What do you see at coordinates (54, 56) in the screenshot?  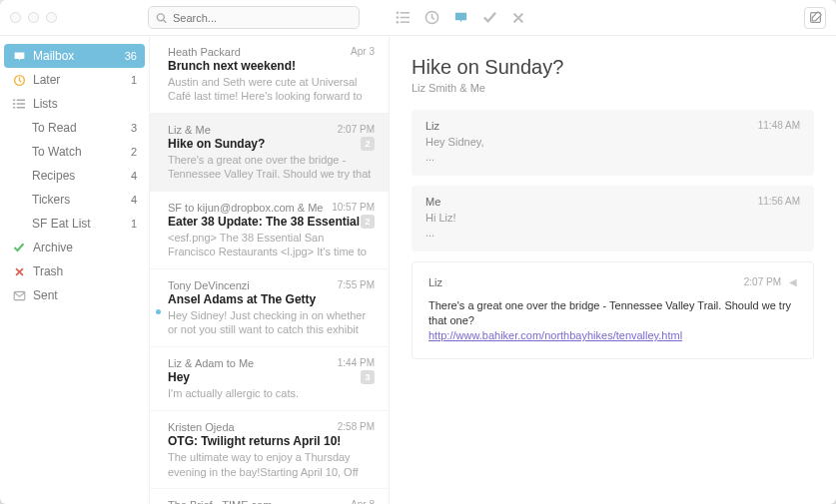 I see `sidebar-item-label: Mailbox` at bounding box center [54, 56].